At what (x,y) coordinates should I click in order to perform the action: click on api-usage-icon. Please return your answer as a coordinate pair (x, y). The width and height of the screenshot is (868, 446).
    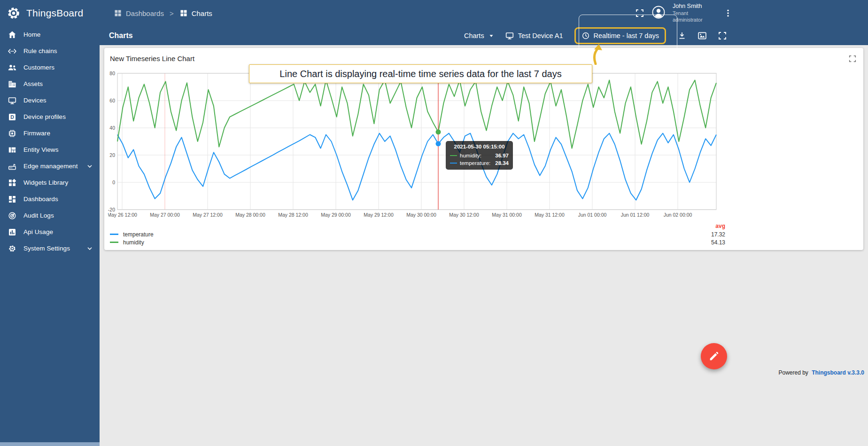
    Looking at the image, I should click on (12, 232).